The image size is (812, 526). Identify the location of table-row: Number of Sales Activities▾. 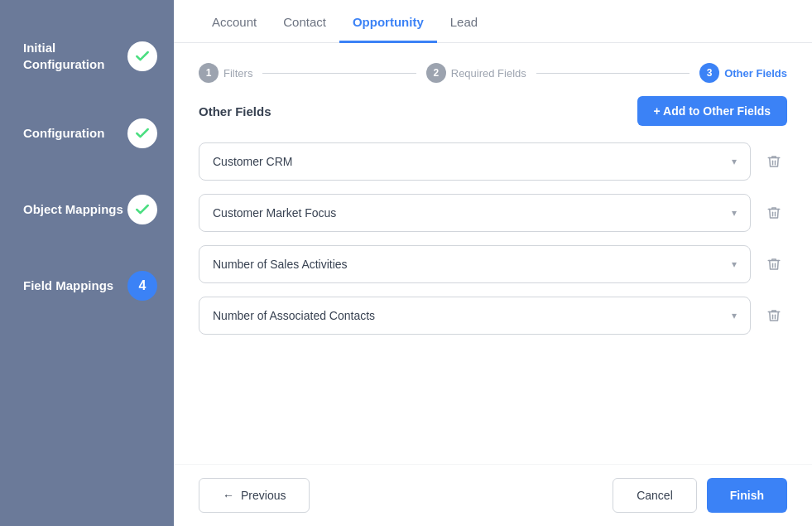
(493, 264).